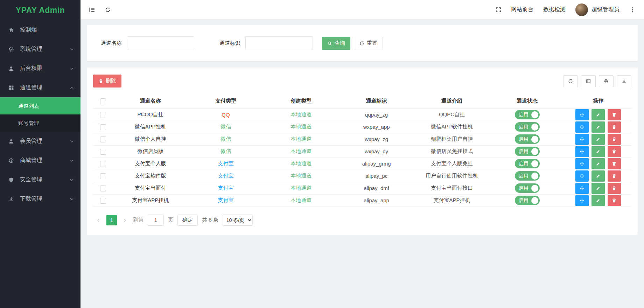 Image resolution: width=644 pixels, height=308 pixels. I want to click on data-check-link: 数据检测, so click(554, 10).